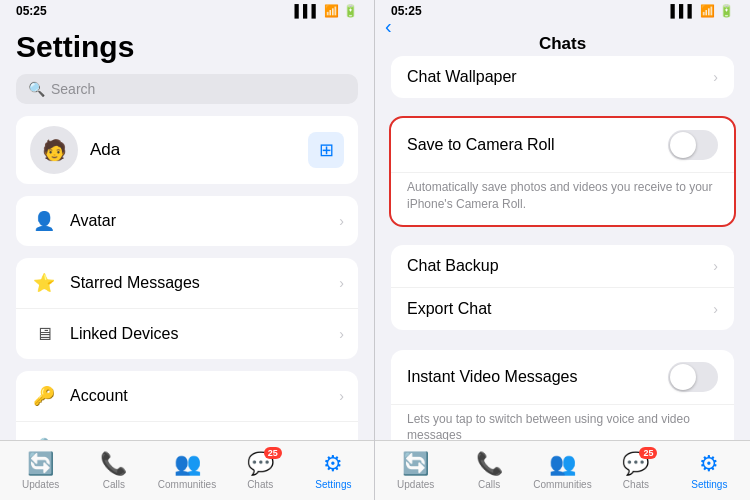 The width and height of the screenshot is (750, 500). What do you see at coordinates (710, 470) in the screenshot?
I see `right-tab-settings: ⚙ Settings` at bounding box center [710, 470].